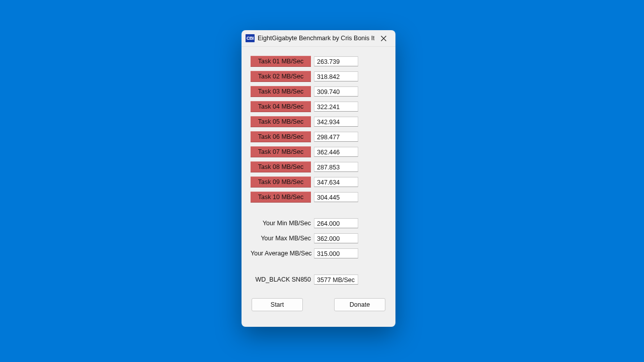 The width and height of the screenshot is (644, 362). I want to click on task-label: Task 09 MB/Sec, so click(281, 182).